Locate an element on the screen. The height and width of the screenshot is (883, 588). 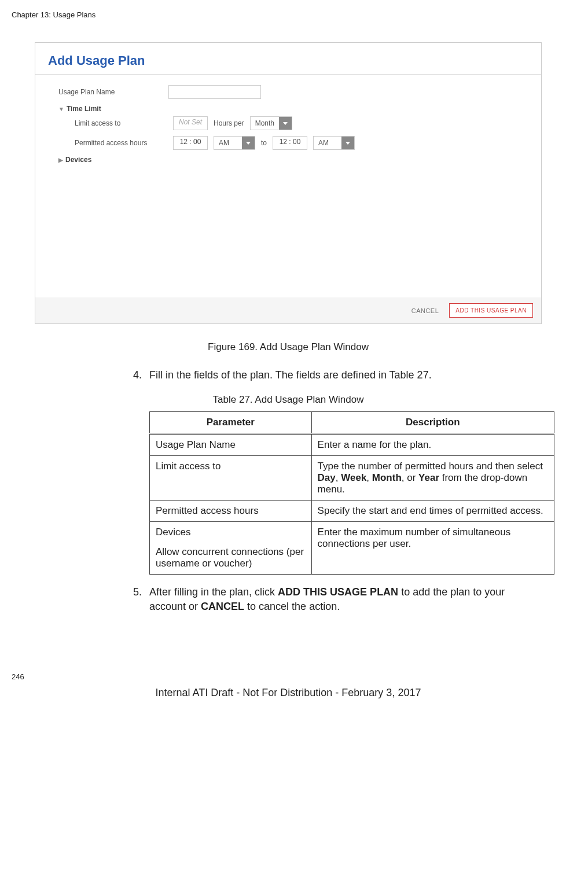
step-number: 5. is located at coordinates (141, 599).